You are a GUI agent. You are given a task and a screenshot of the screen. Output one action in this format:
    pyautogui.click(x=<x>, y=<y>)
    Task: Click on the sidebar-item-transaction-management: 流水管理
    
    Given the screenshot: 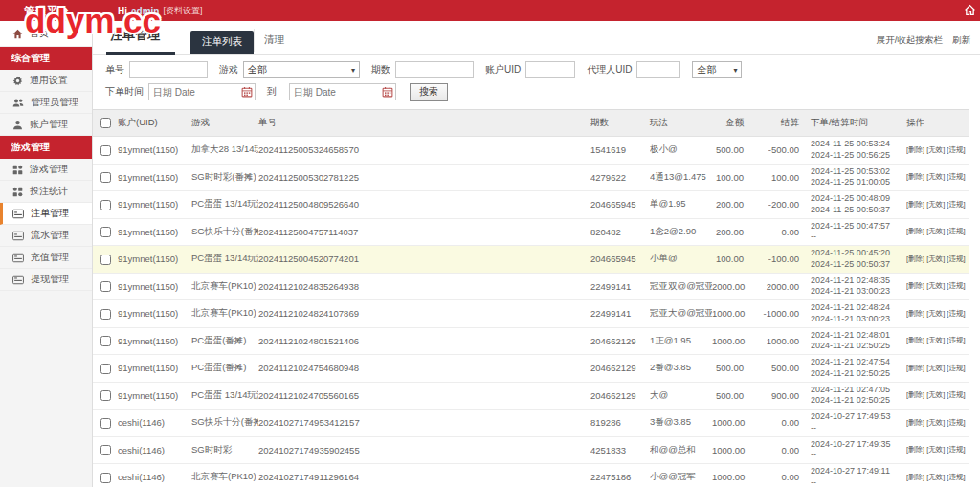 What is the action you would take?
    pyautogui.click(x=46, y=235)
    